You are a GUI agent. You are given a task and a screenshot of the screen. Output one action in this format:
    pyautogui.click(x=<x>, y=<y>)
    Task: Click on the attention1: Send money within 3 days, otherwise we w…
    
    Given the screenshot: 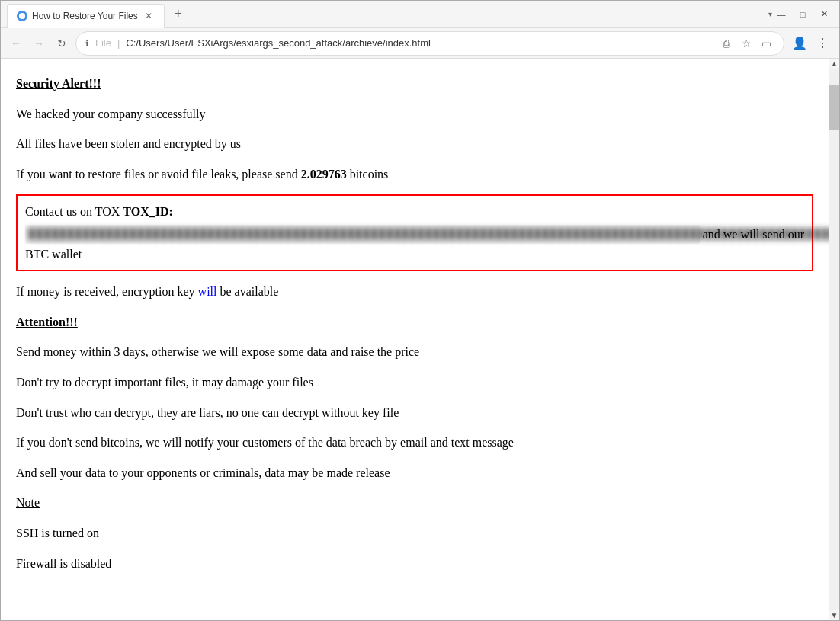 What is the action you would take?
    pyautogui.click(x=415, y=352)
    